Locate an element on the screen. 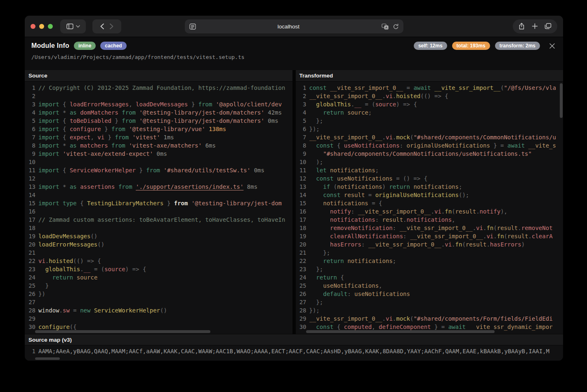  code-line: 16 notify: __vite_ssr_import_0__.vi.fn(r… is located at coordinates (430, 211).